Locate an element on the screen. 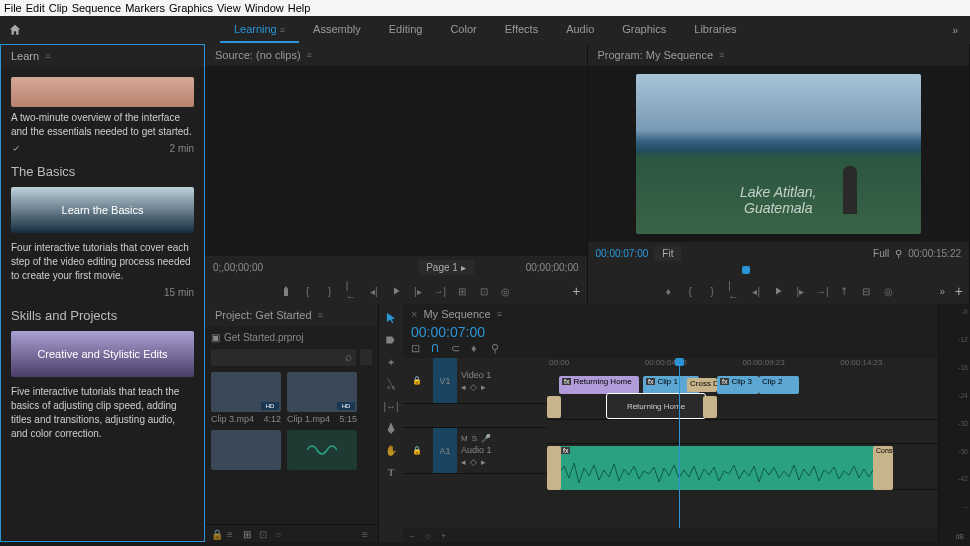 This screenshot has height=546, width=970. add-keyframe-icon: ◇ is located at coordinates (474, 387).